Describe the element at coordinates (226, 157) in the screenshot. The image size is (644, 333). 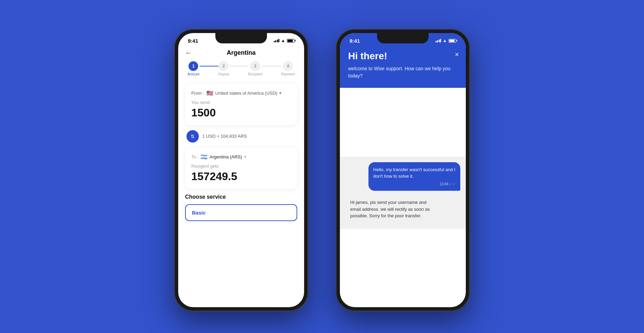
I see `to-country-name: Argentina (ARS)` at that location.